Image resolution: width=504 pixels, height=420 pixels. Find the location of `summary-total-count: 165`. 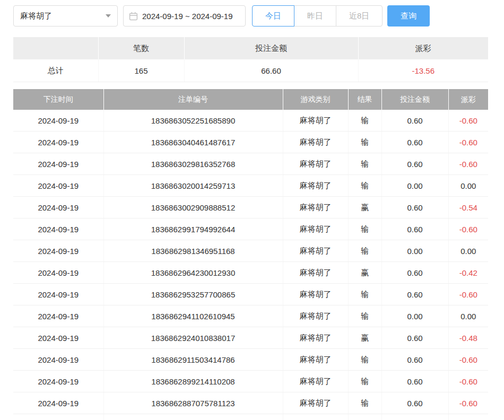

summary-total-count: 165 is located at coordinates (141, 71).